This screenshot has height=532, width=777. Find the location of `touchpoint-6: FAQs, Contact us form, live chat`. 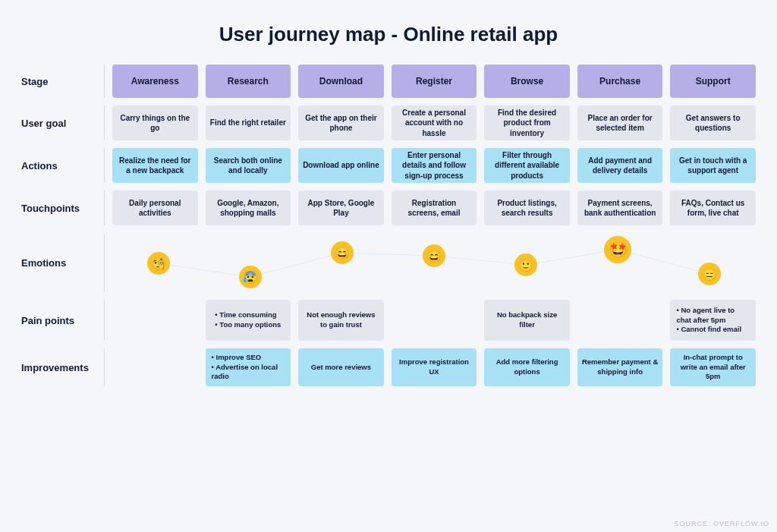

touchpoint-6: FAQs, Contact us form, live chat is located at coordinates (713, 208).